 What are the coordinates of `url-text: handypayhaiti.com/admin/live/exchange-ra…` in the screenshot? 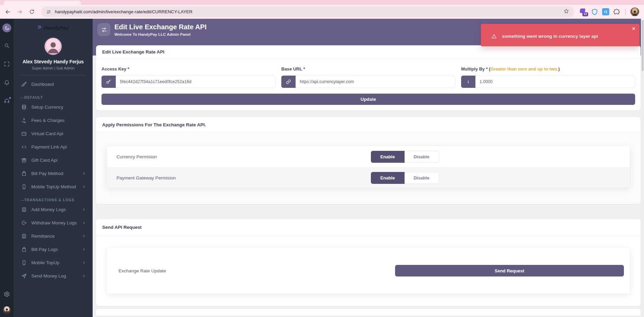 It's located at (124, 12).